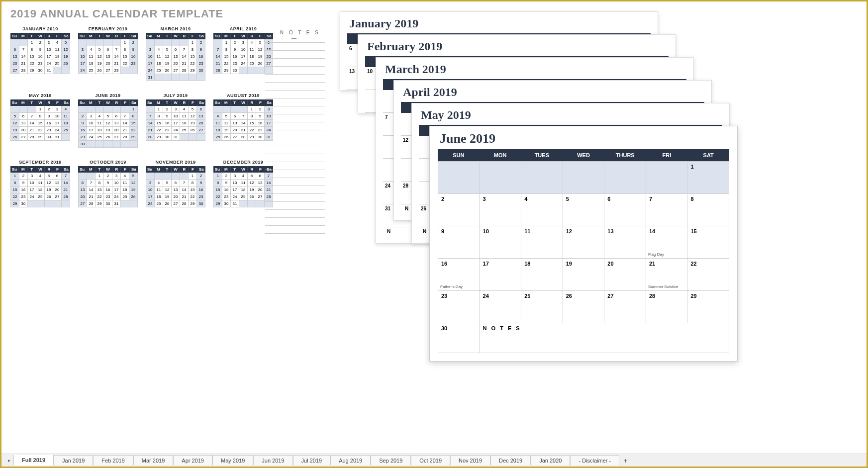  Describe the element at coordinates (571, 114) in the screenshot. I see `sheet-month-title: May 2019` at that location.